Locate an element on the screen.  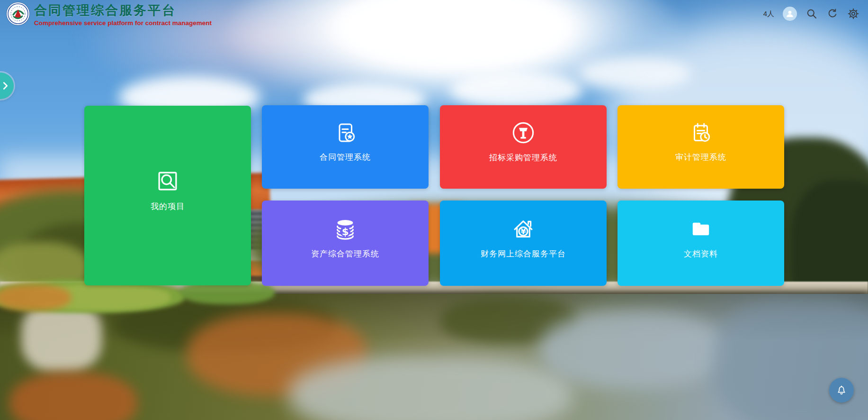
app-title-block: 合同管理综合服务平台 Comprehensive service platfor… is located at coordinates (123, 14).